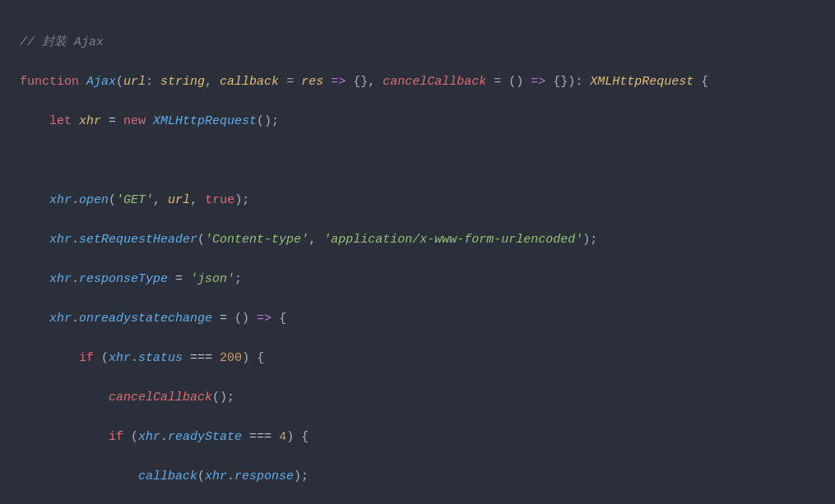 Image resolution: width=835 pixels, height=504 pixels. I want to click on return-type: XMLHttpRequest, so click(642, 82).